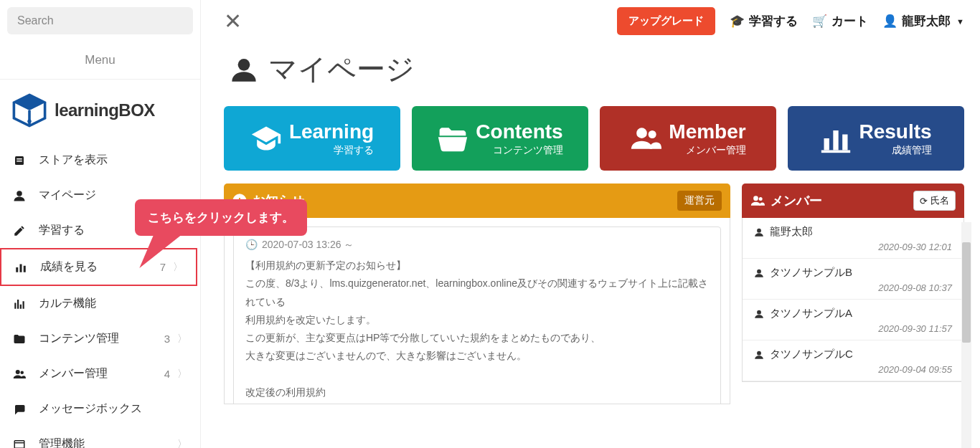  I want to click on refresh-icon: ⟳, so click(924, 201).